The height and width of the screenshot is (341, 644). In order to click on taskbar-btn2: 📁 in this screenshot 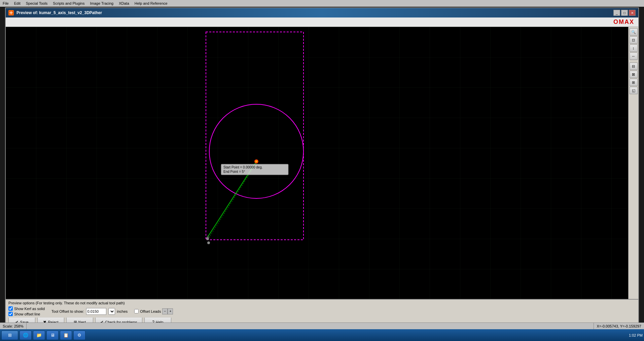, I will do `click(39, 335)`.